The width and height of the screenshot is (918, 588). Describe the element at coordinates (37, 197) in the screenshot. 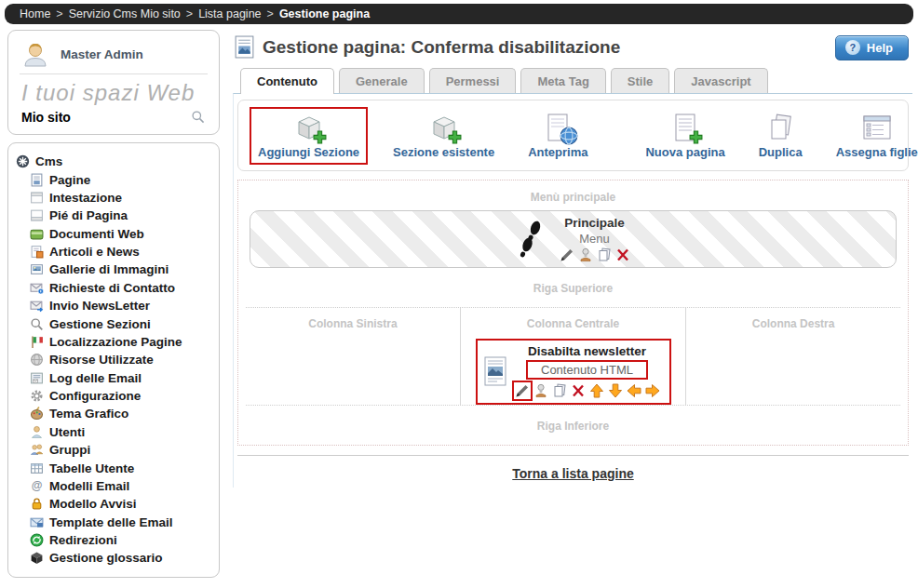

I see `header-block-icon` at that location.